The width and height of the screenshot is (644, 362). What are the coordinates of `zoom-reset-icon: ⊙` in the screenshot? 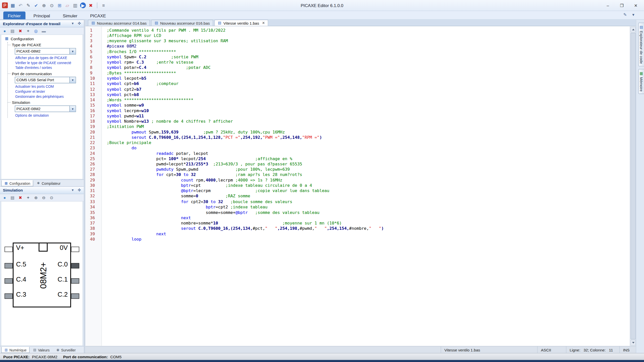 It's located at (51, 198).